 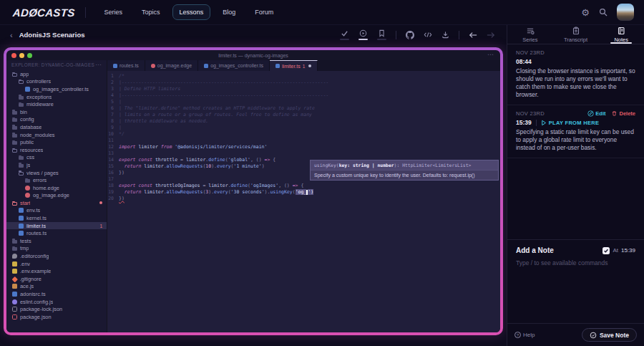 What do you see at coordinates (57, 75) in the screenshot?
I see `tree-item-app: app` at bounding box center [57, 75].